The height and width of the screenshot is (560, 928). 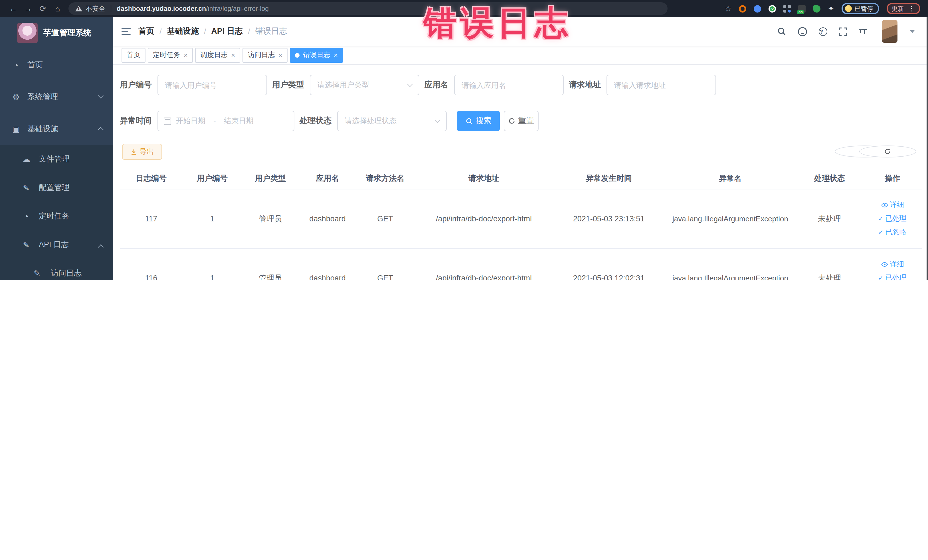 I want to click on tab-home: 首页, so click(x=133, y=55).